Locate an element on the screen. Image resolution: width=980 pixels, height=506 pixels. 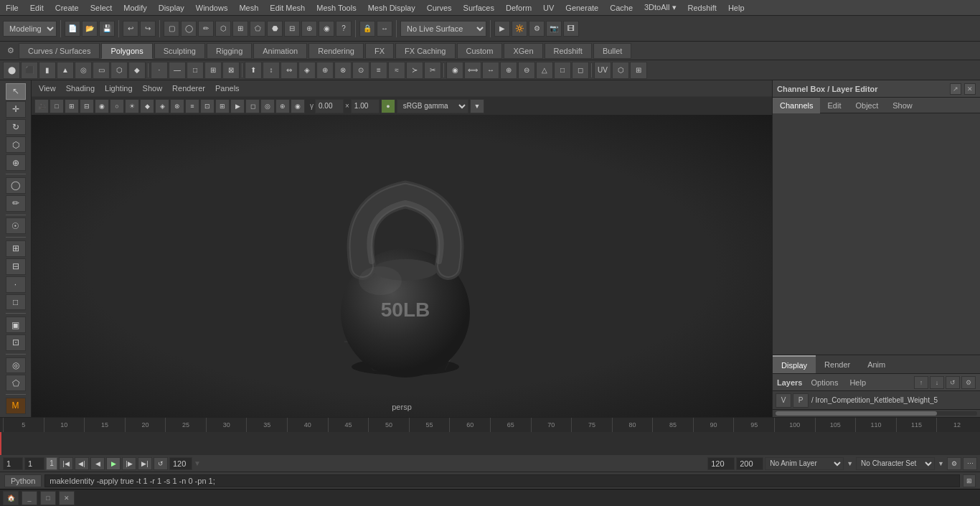
rotate-tool-btn: ↻ is located at coordinates (16, 128).